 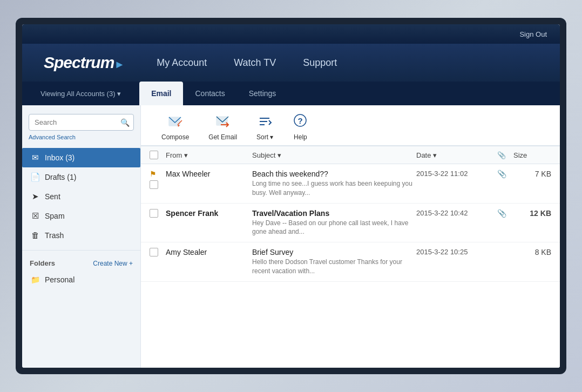 What do you see at coordinates (60, 177) in the screenshot?
I see `drafts-label: Drafts (1)` at bounding box center [60, 177].